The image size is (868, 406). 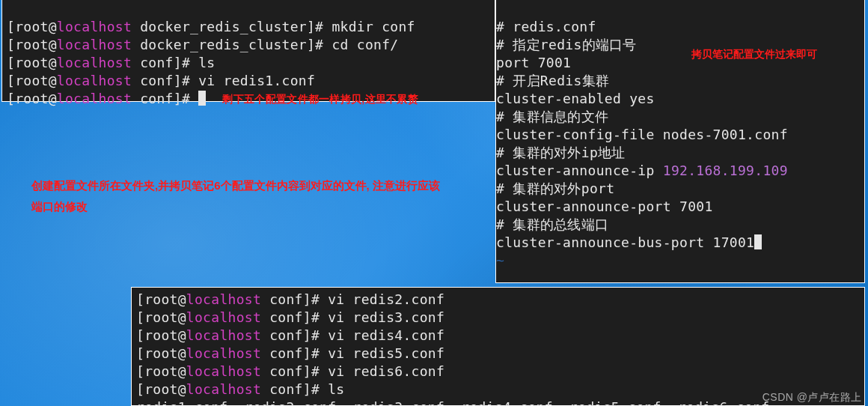 I want to click on terminal-top-left: [root@localhost docker_redis_cluster]# m…, so click(x=248, y=51).